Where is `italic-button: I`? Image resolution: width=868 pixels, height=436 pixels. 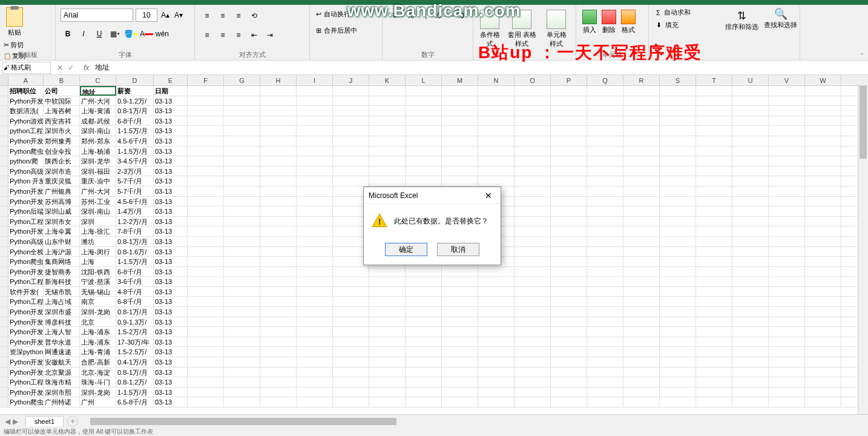
italic-button: I is located at coordinates (84, 34).